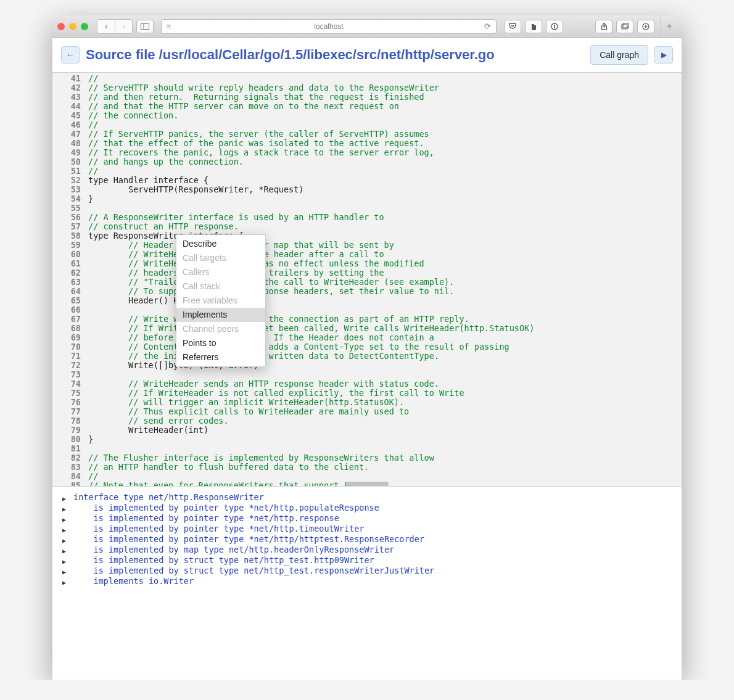 The width and height of the screenshot is (734, 700). Describe the element at coordinates (367, 97) in the screenshot. I see `code-line: 43// and then return. Returning signals …` at that location.